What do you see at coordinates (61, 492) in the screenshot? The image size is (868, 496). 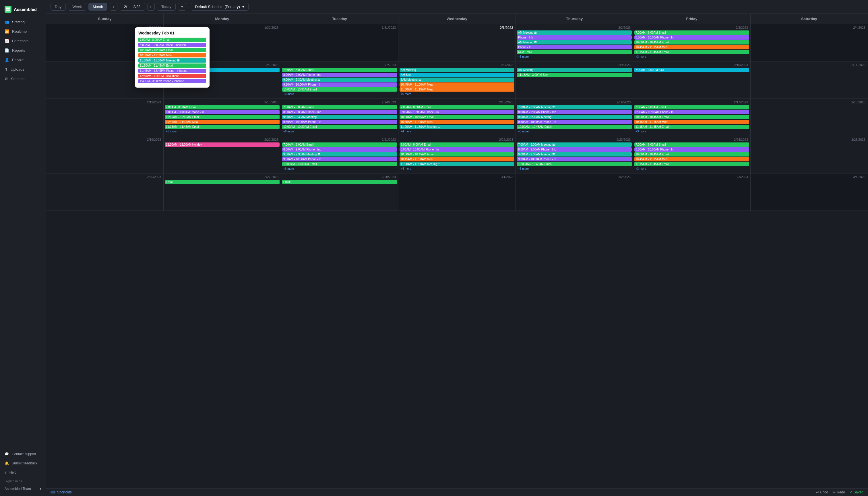 I see `shortcuts-button: ⌨ Shortcuts` at bounding box center [61, 492].